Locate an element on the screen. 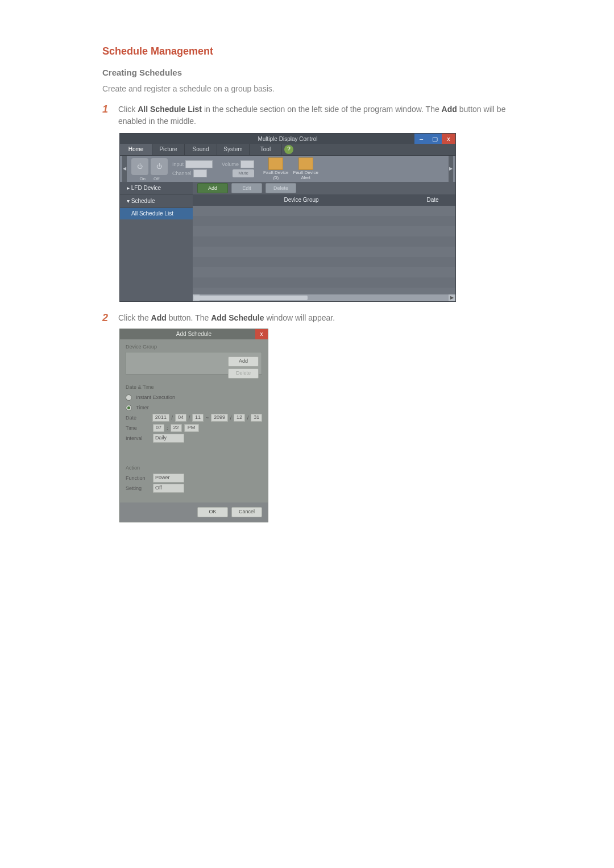 This screenshot has width=614, height=868. action-legend: Action is located at coordinates (194, 468).